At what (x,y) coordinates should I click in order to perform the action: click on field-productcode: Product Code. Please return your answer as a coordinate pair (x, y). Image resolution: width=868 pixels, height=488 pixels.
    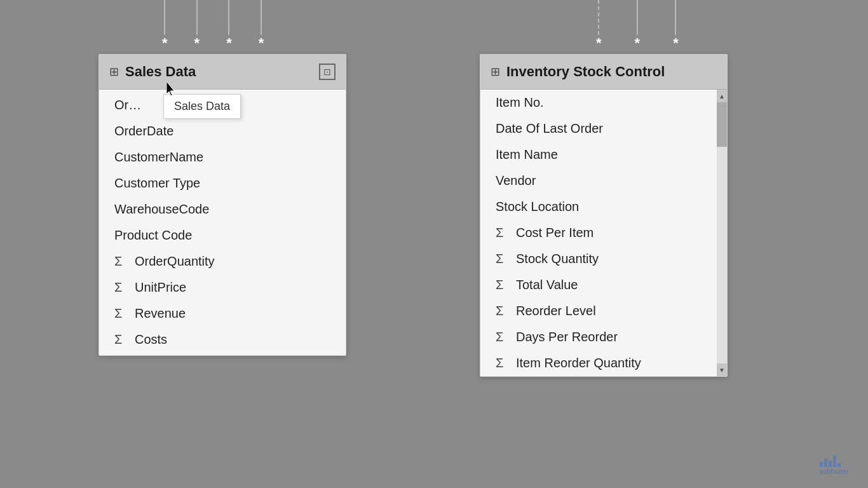
    Looking at the image, I should click on (222, 235).